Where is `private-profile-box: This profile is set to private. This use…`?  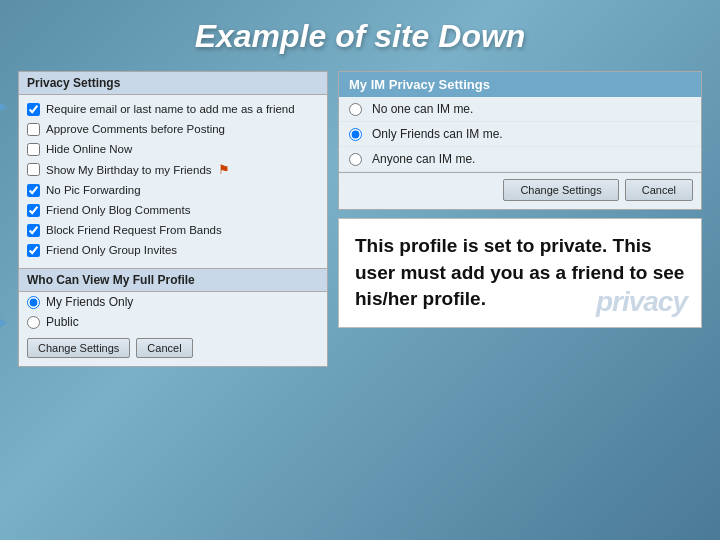 private-profile-box: This profile is set to private. This use… is located at coordinates (520, 273).